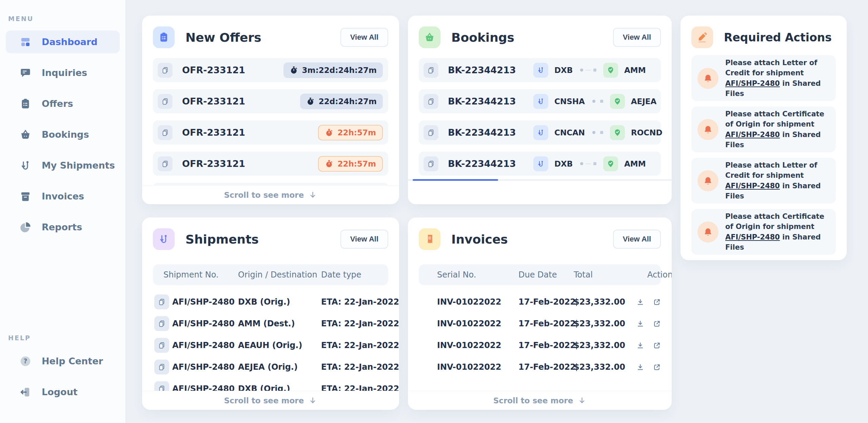 This screenshot has height=423, width=868. What do you see at coordinates (63, 73) in the screenshot?
I see `sidebar-item: Inquiries` at bounding box center [63, 73].